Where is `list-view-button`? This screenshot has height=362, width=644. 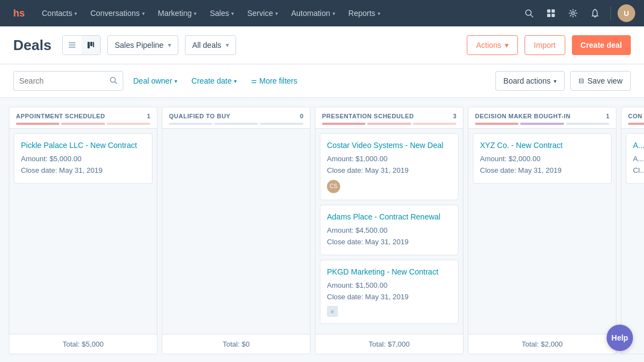 list-view-button is located at coordinates (72, 45).